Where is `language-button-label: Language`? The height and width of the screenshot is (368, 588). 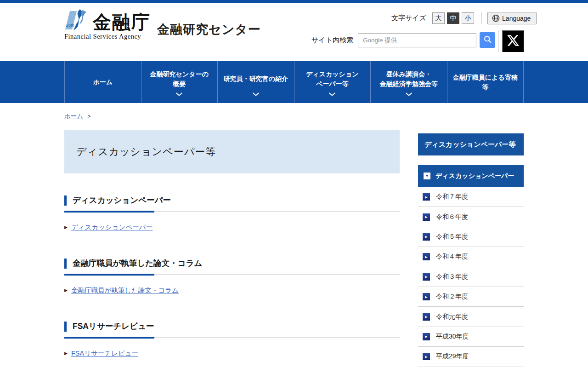
language-button-label: Language is located at coordinates (516, 18).